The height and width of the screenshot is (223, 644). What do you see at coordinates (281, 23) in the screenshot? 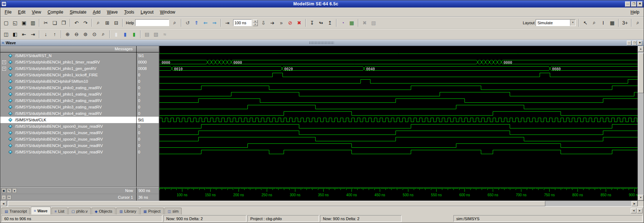
I see `run-all-icon: »` at bounding box center [281, 23].